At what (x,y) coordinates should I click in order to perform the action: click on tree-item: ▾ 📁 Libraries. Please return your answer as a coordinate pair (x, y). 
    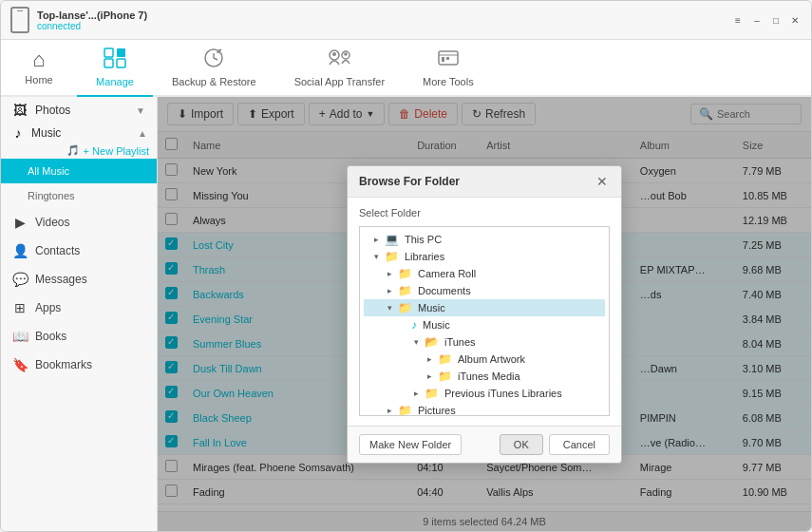
    Looking at the image, I should click on (484, 256).